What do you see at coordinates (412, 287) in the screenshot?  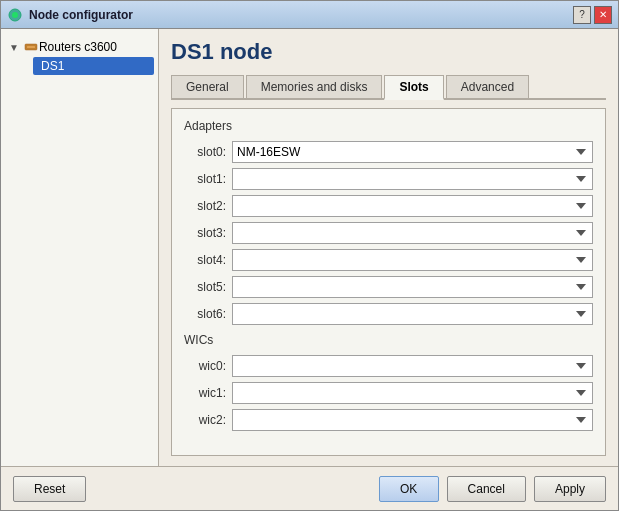 I see `slot5-select` at bounding box center [412, 287].